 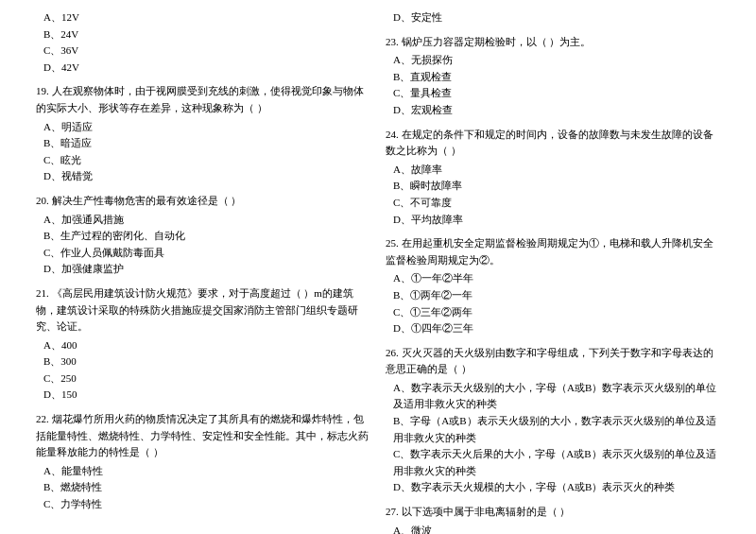 What do you see at coordinates (553, 519) in the screenshot?
I see `q27: 27. 以下选项中属于非电离辐射的是（ ） A、微波` at bounding box center [553, 519].